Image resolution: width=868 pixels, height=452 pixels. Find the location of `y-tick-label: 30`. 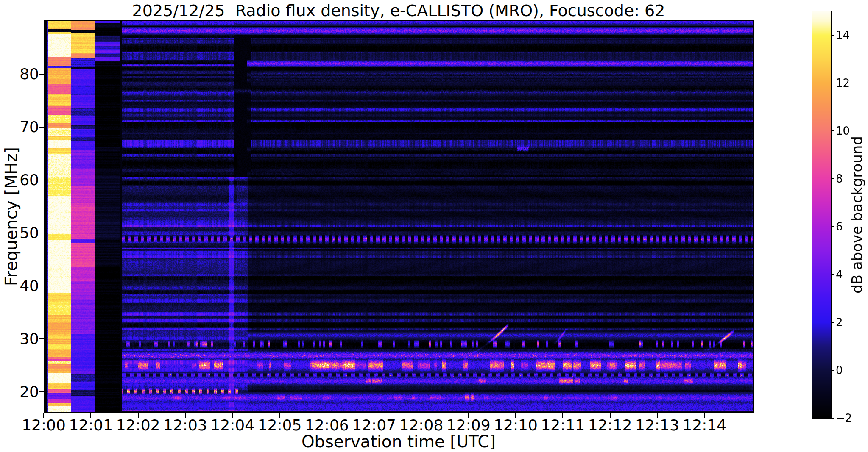

y-tick-label: 30 is located at coordinates (21, 339).